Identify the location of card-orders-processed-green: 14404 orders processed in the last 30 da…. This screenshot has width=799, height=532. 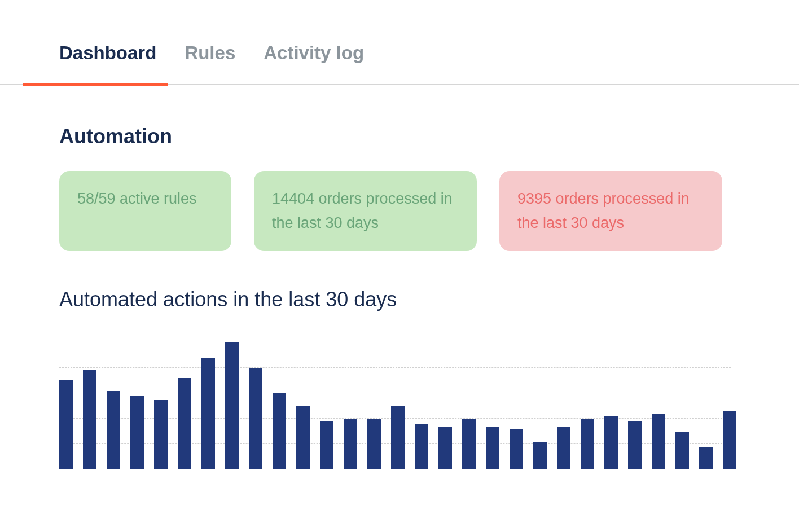
(366, 211).